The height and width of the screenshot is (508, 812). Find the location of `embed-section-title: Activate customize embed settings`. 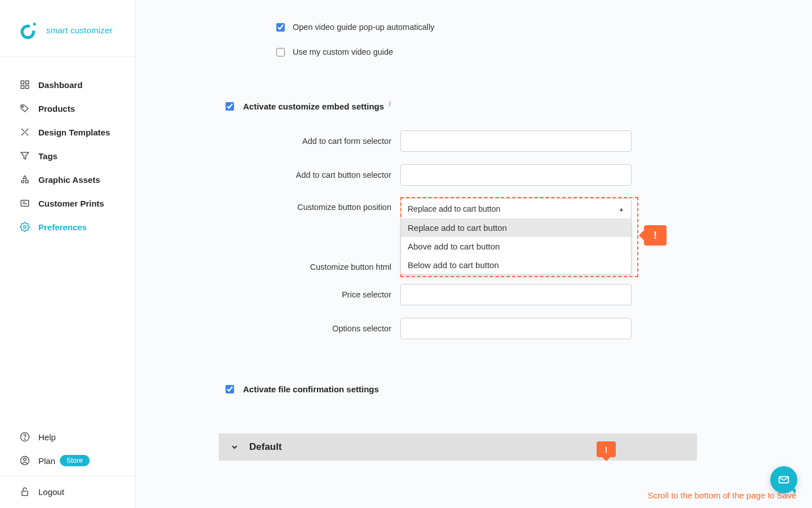

embed-section-title: Activate customize embed settings is located at coordinates (314, 106).